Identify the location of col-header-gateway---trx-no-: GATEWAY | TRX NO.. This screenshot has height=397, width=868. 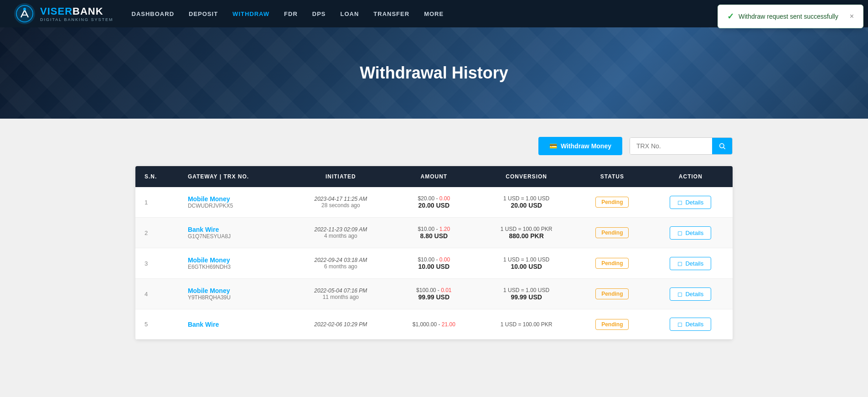
(234, 177).